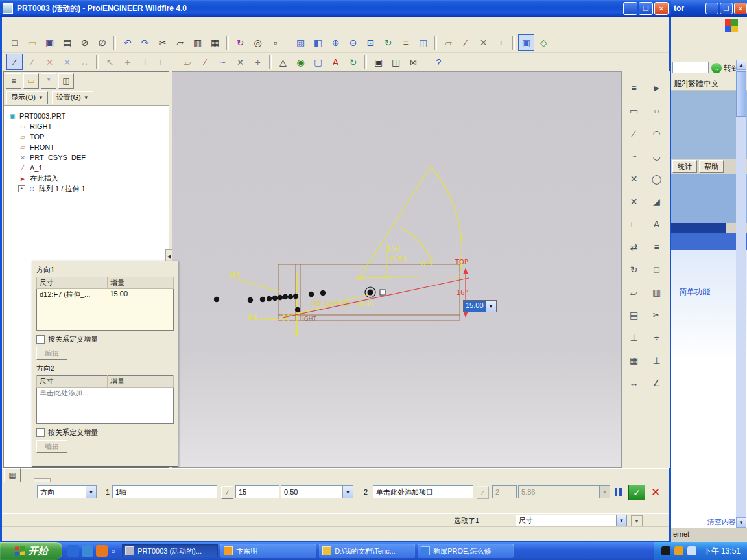  I want to click on dim-150: 150, so click(393, 249).